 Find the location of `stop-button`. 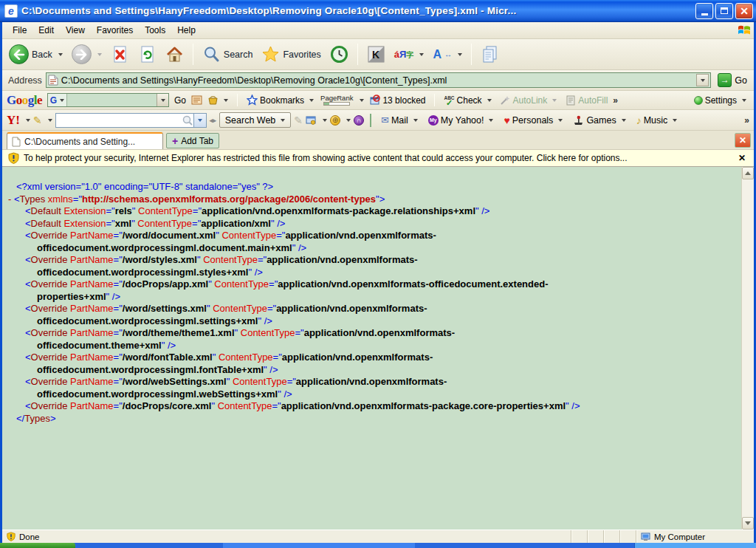

stop-button is located at coordinates (120, 55).